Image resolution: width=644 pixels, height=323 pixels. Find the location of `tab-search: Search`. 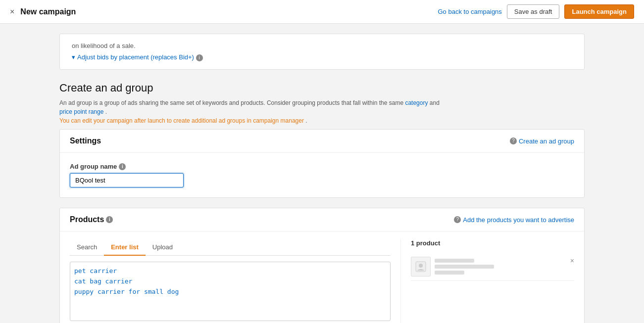

tab-search: Search is located at coordinates (87, 247).